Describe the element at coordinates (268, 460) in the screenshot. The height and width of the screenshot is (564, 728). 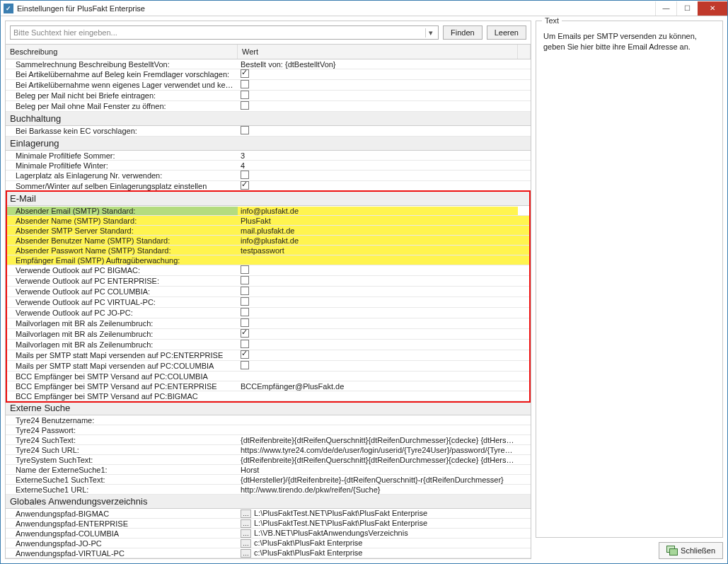
I see `table-row: TyreSystem SuchText:{dtReifenbreite}{dtR…` at that location.